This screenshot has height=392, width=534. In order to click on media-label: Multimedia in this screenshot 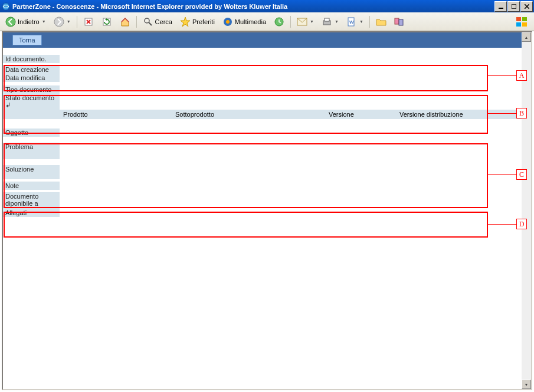, I will do `click(250, 22)`.